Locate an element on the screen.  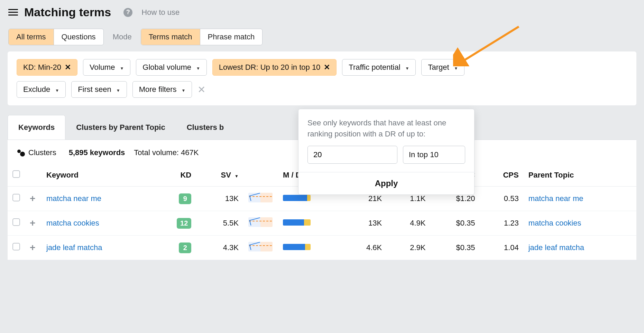
sv-value: 13K is located at coordinates (220, 199).